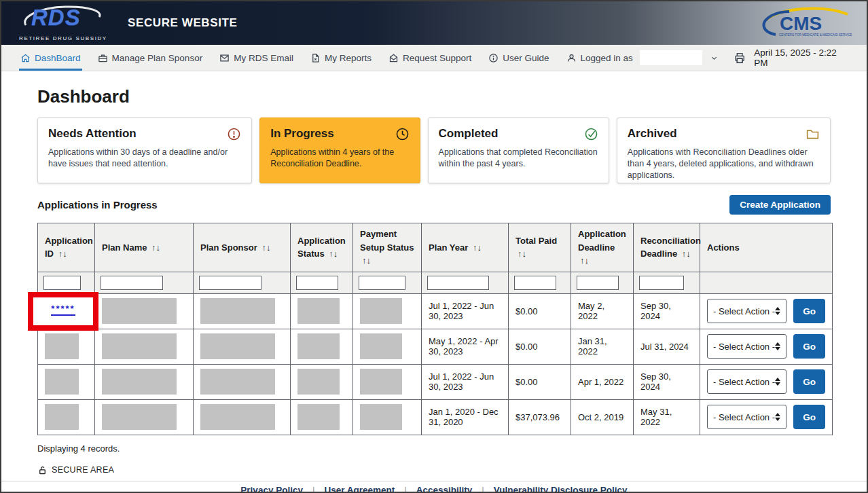 This screenshot has width=868, height=493. Describe the element at coordinates (387, 248) in the screenshot. I see `col-header-payment-setup-status: Payment Setup Status ↑↓` at that location.